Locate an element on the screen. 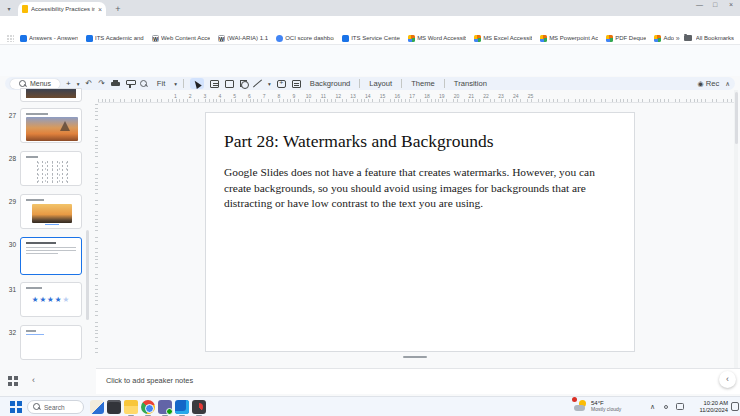  side-panel-toggle-button: ‹ is located at coordinates (728, 380).